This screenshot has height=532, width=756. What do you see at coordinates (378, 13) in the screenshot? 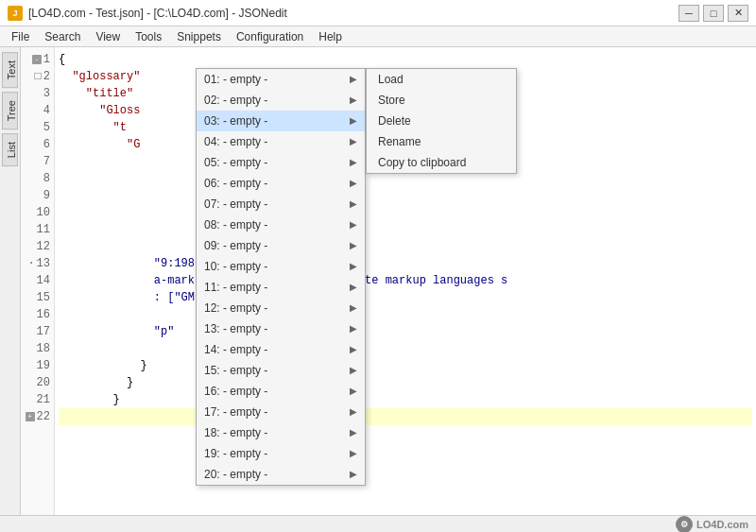
I see `title-bar: J [LO4D.com - Test.json] - [C:\LO4D.com]…` at bounding box center [378, 13].